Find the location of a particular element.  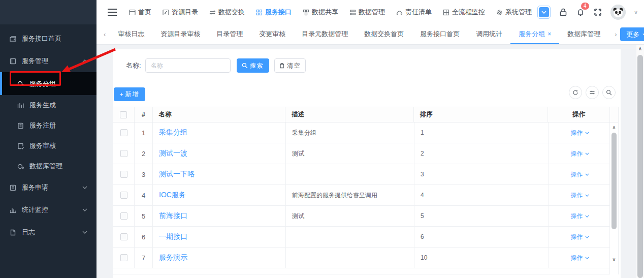

sidebar-item-stats-monitor: 统计监控 is located at coordinates (48, 210).